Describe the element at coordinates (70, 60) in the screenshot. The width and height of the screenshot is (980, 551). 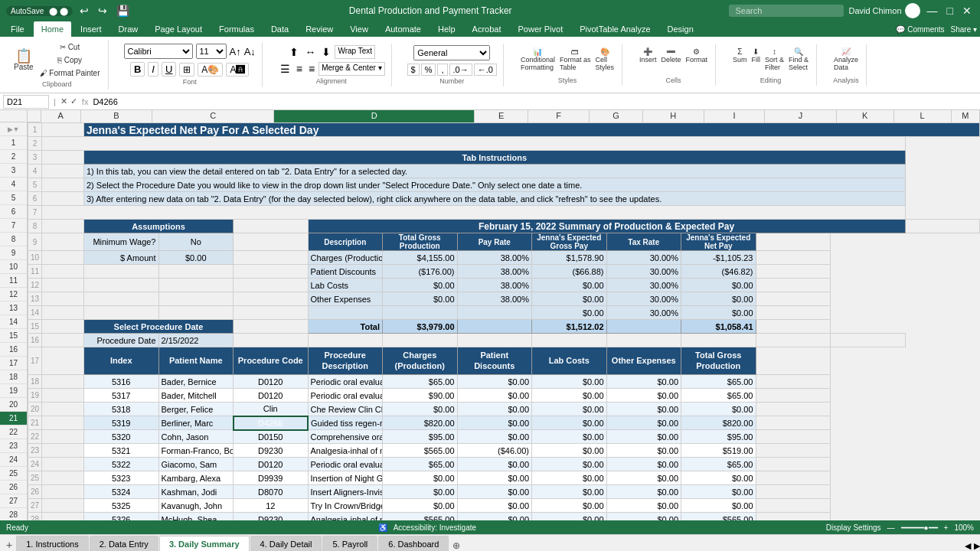
I see `copy-btn: ⎘ Copy` at that location.